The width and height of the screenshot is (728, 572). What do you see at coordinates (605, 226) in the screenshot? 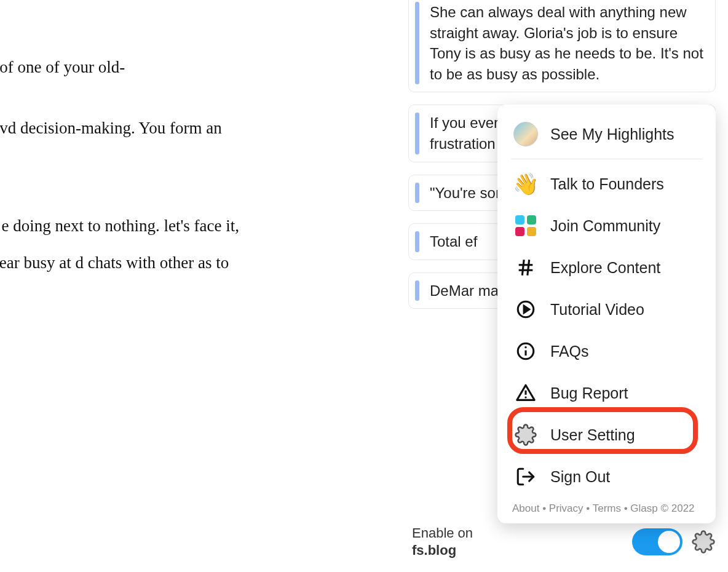
I see `menu-item-label: Join Community` at bounding box center [605, 226].